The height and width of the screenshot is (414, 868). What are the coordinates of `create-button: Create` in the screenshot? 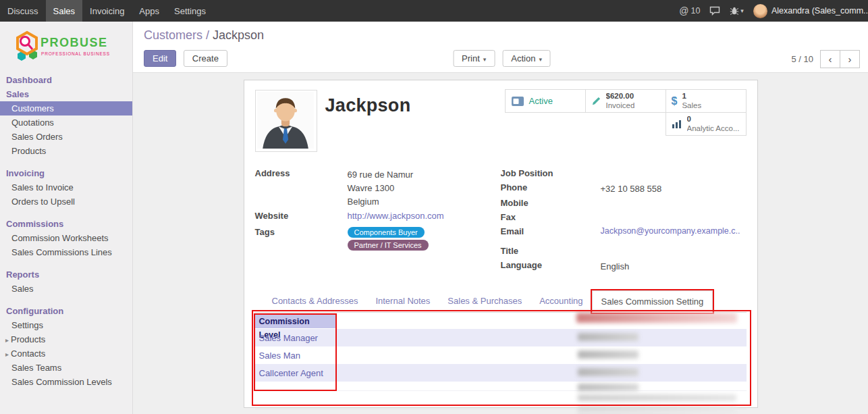 It's located at (205, 58).